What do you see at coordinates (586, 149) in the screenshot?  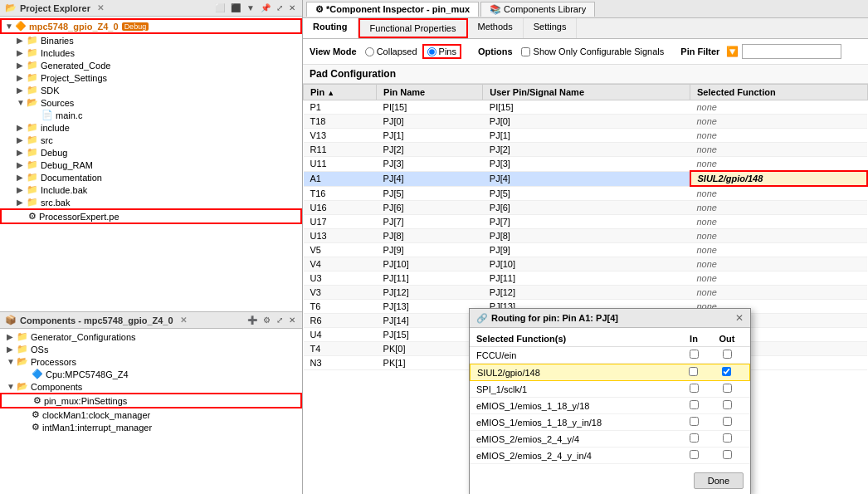 I see `table-row: R11 PJ[2] PJ[2] none` at bounding box center [586, 149].